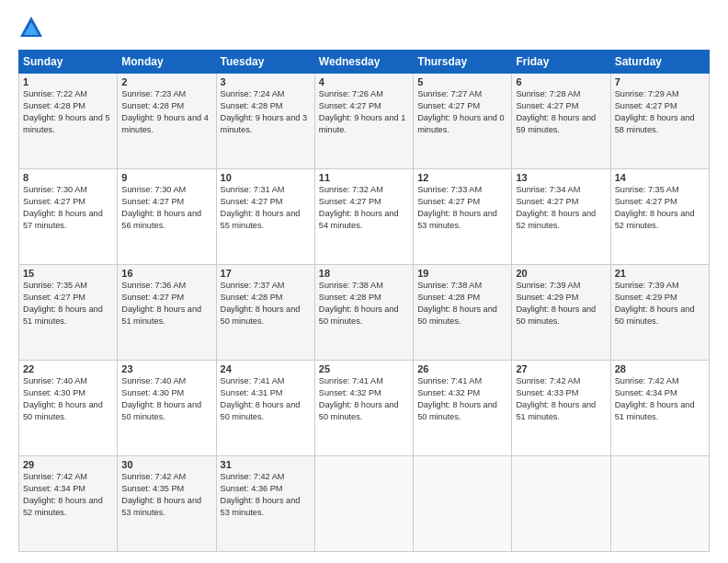 This screenshot has height=563, width=728. Describe the element at coordinates (462, 208) in the screenshot. I see `day-info: Sunrise: 7:33 AMSunset: 4:27 PMDaylight:…` at that location.